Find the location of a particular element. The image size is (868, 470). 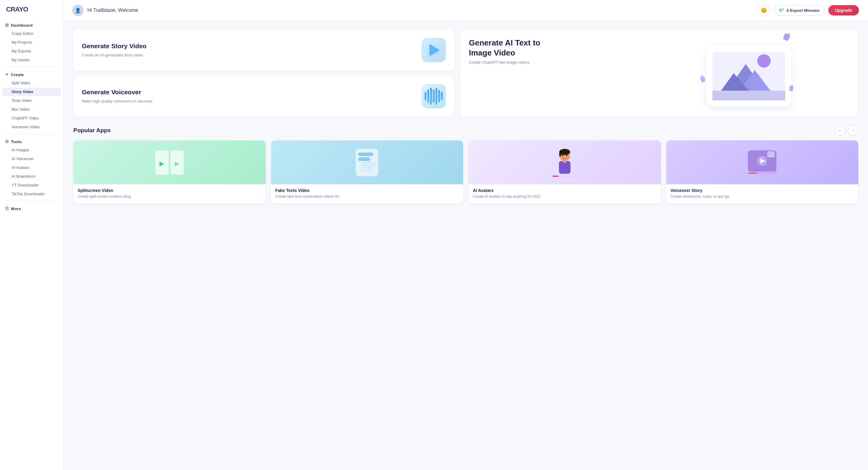

sidebar-item-texts-video: Texts Video is located at coordinates (32, 100).